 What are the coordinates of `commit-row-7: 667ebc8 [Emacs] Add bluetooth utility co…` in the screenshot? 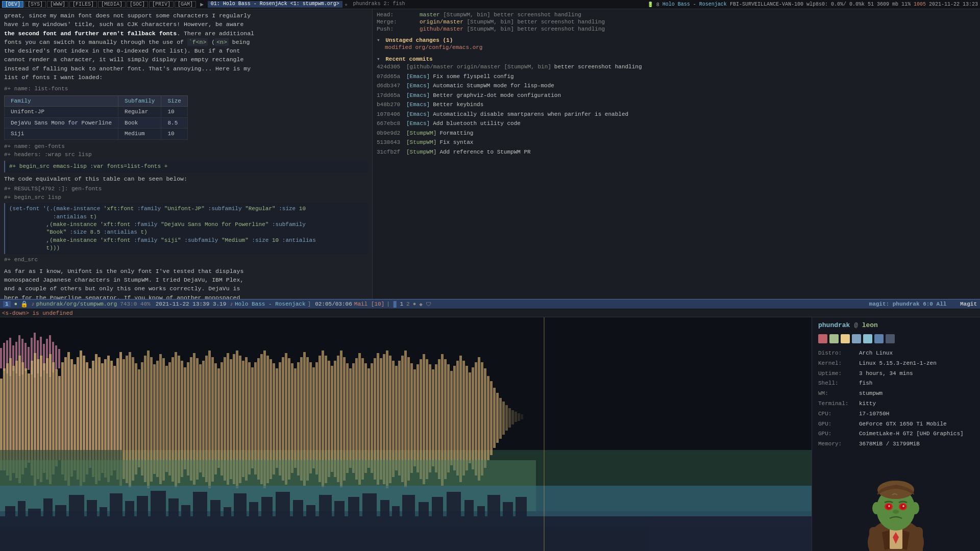 It's located at (676, 123).